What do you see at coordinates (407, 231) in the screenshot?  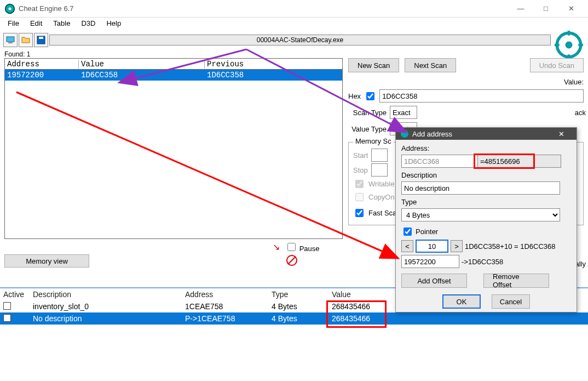 I see `pointer-checkbox` at bounding box center [407, 231].